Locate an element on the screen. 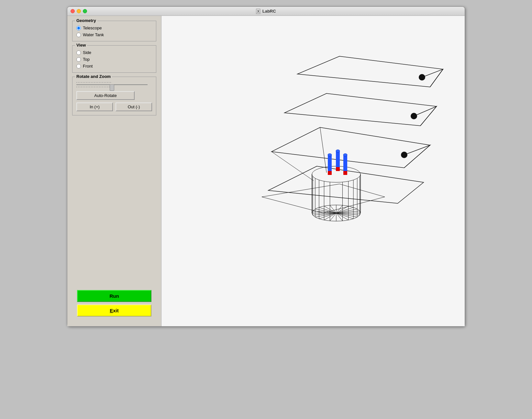 The image size is (532, 419). geometry-telescope-label: Telescope is located at coordinates (93, 28).